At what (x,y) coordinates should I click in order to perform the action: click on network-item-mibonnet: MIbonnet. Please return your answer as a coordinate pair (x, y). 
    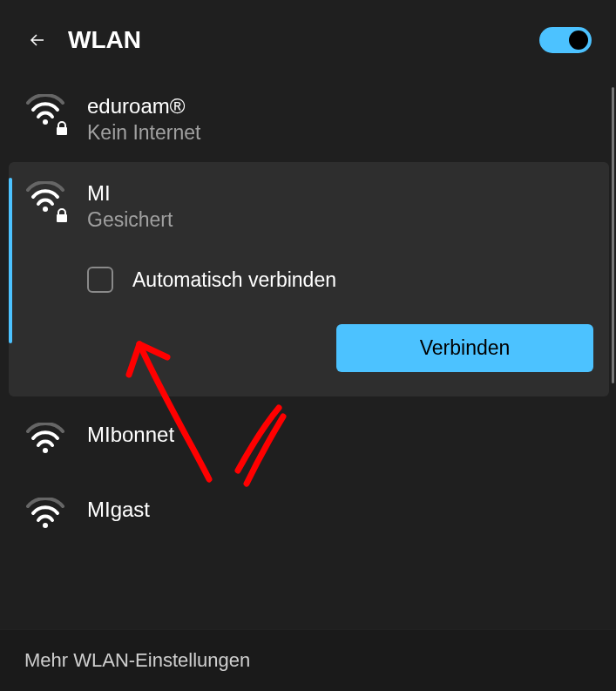
    Looking at the image, I should click on (308, 441).